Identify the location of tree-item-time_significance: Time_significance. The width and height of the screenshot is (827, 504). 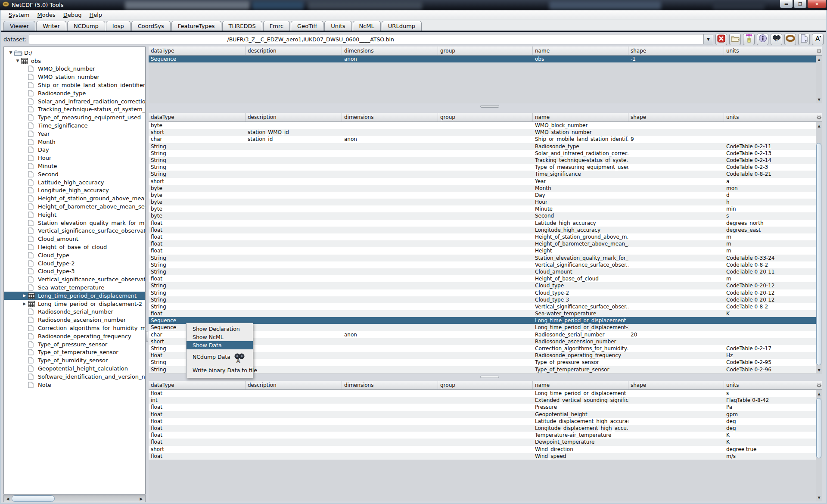
(75, 126).